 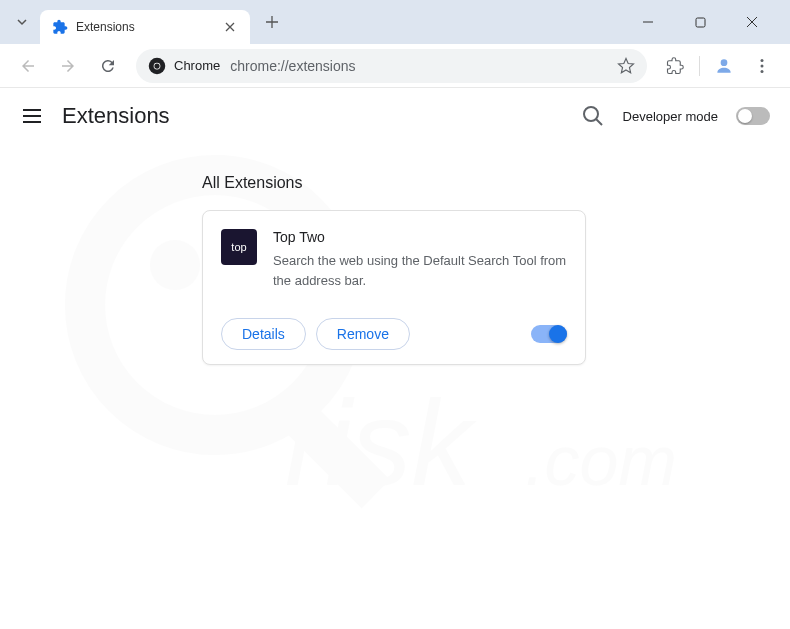 What do you see at coordinates (157, 66) in the screenshot?
I see `chrome-logo-icon` at bounding box center [157, 66].